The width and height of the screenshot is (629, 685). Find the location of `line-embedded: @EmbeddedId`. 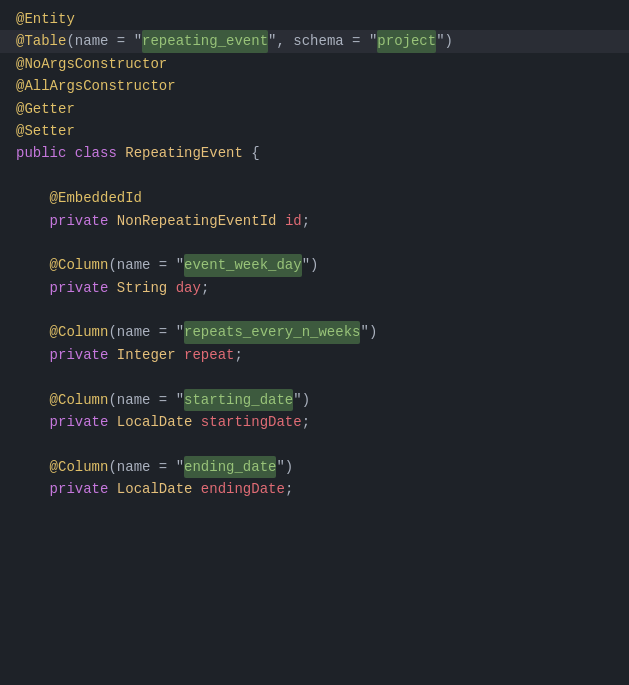

line-embedded: @EmbeddedId is located at coordinates (314, 198).